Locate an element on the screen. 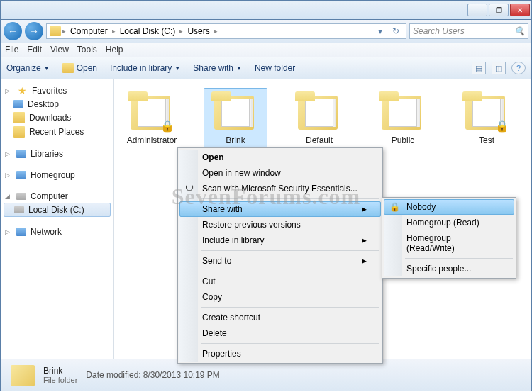 The image size is (532, 392). folder-item: 🔒Administrator is located at coordinates (152, 118).